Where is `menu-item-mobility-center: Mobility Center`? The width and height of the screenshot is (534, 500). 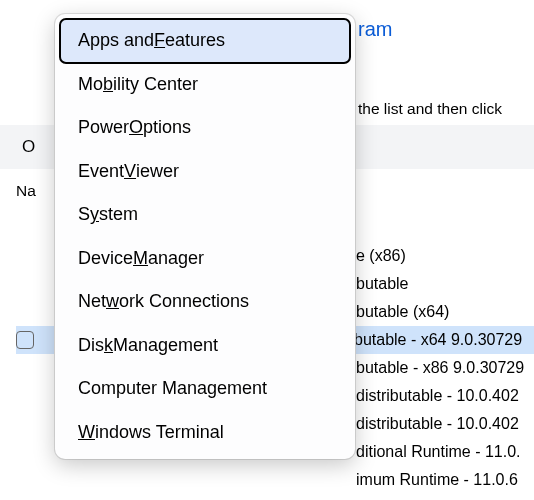 menu-item-mobility-center: Mobility Center is located at coordinates (205, 85).